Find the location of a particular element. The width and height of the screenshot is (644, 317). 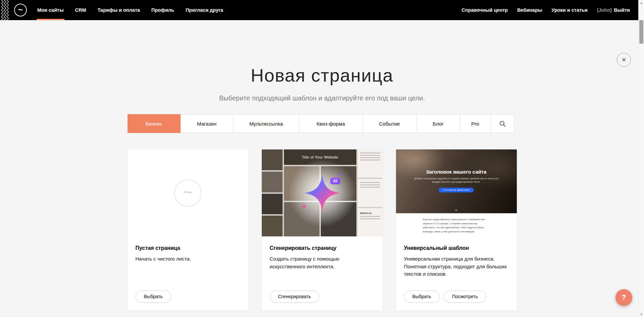

scrollbar-thumb is located at coordinates (641, 32).